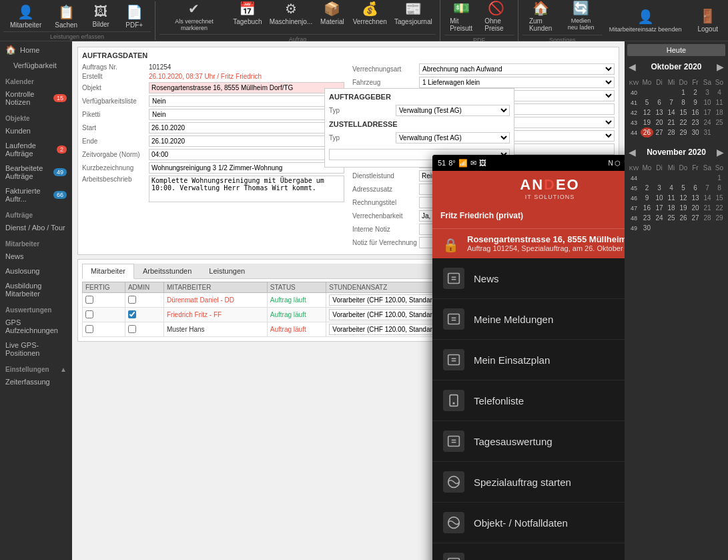 Image resolution: width=728 pixels, height=560 pixels. I want to click on spezialauftrag-icon, so click(454, 482).